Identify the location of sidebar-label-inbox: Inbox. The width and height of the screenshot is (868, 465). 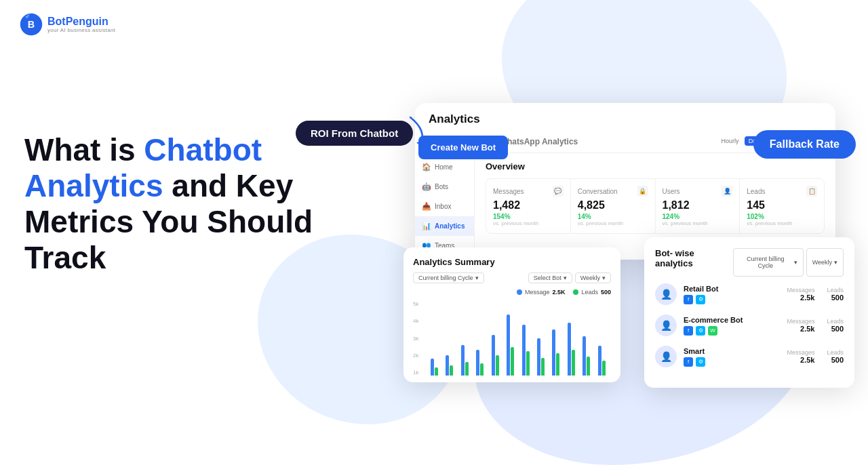
(443, 206).